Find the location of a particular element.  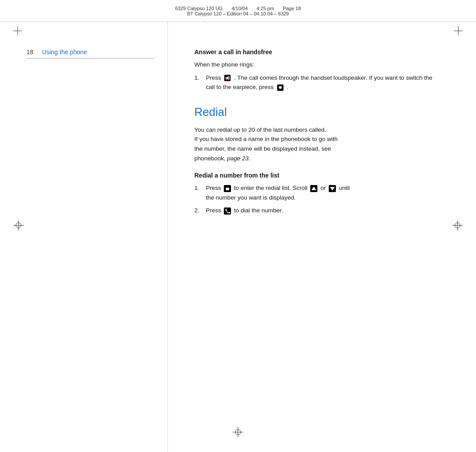

step1-middle-text: . The call comes through the handset lou… is located at coordinates (319, 83).